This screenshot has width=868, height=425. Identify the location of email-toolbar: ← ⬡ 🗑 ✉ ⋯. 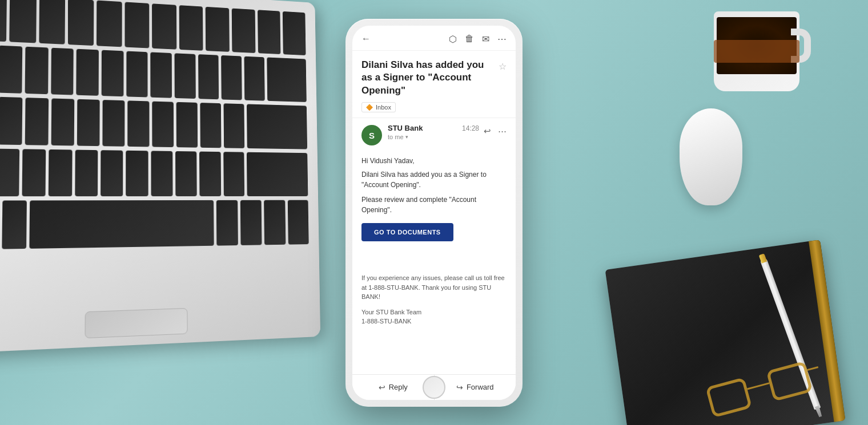
(434, 38).